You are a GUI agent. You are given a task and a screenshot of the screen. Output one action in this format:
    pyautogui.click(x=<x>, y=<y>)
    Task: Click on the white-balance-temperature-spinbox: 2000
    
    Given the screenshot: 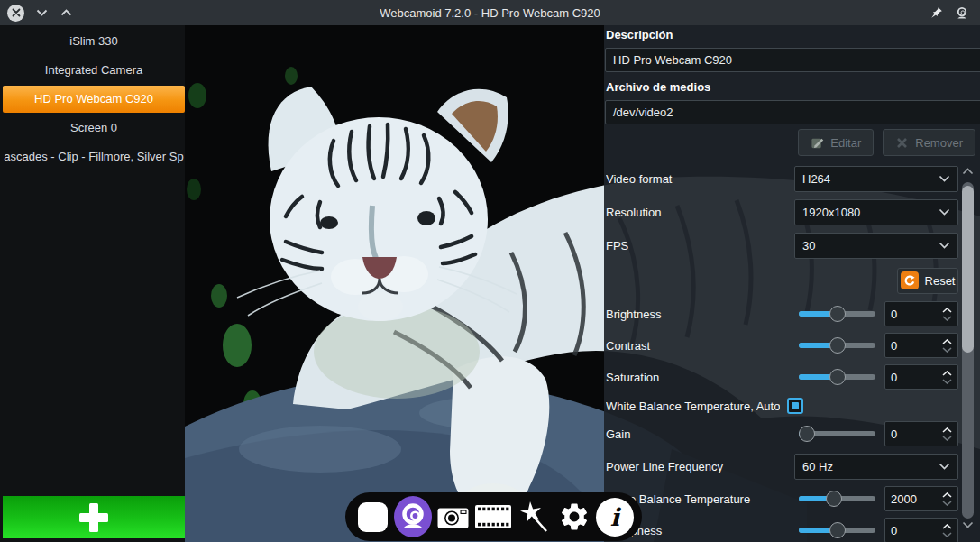 What is the action you would take?
    pyautogui.click(x=921, y=499)
    